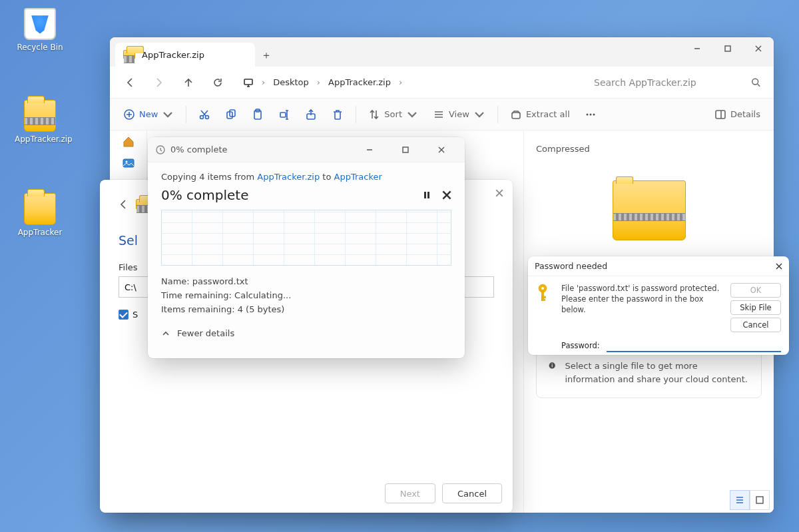  Describe the element at coordinates (756, 83) in the screenshot. I see `search-icon` at that location.